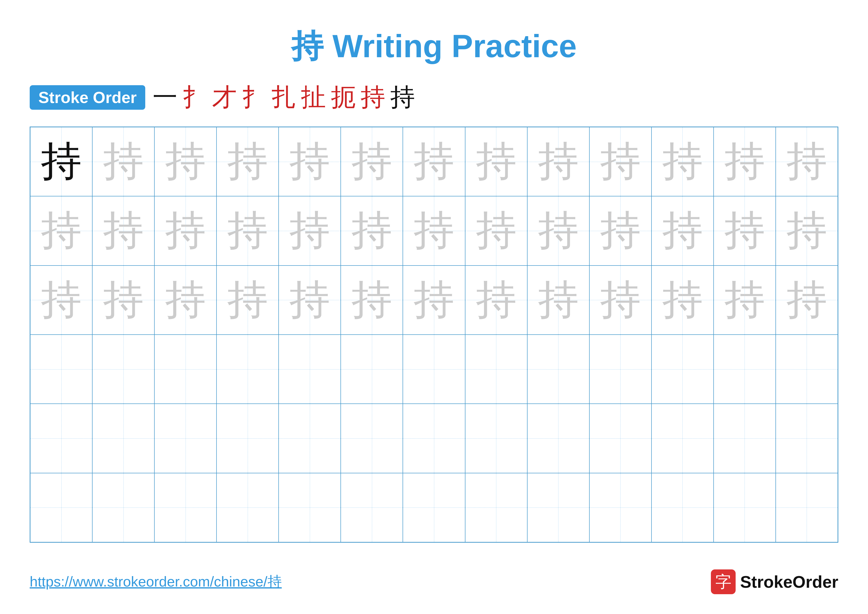 The height and width of the screenshot is (614, 868). What do you see at coordinates (558, 438) in the screenshot?
I see `grid-cell-r5c9` at bounding box center [558, 438].